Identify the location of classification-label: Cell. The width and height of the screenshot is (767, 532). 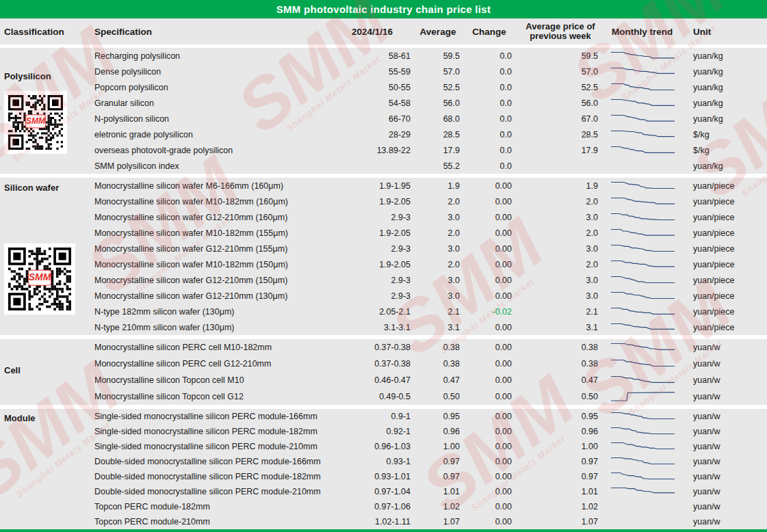
(12, 371).